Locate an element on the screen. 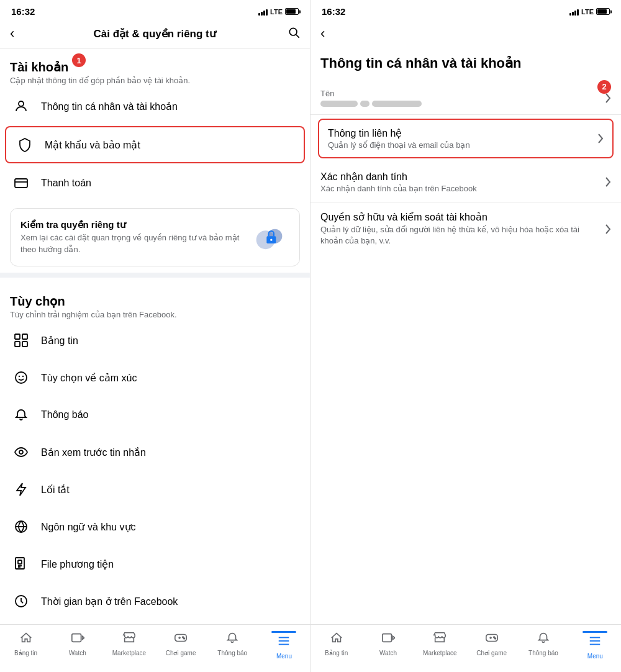 The height and width of the screenshot is (672, 621). menu-active-indicator is located at coordinates (284, 632).